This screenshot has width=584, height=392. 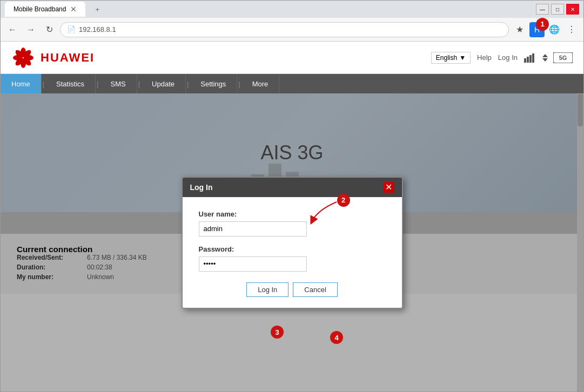 What do you see at coordinates (97, 29) in the screenshot?
I see `address-text: 192.168.8.1` at bounding box center [97, 29].